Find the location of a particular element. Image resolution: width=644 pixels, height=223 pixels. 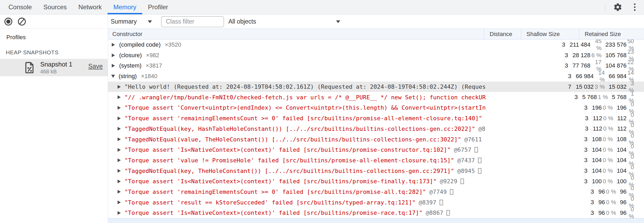

shallow-size-cell-percent: 1 % is located at coordinates (604, 97).